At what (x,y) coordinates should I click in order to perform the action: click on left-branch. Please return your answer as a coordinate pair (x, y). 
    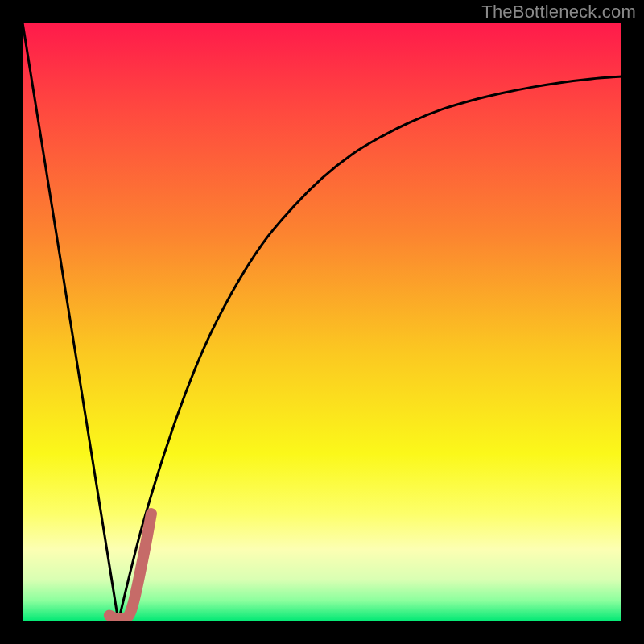
    Looking at the image, I should click on (71, 322).